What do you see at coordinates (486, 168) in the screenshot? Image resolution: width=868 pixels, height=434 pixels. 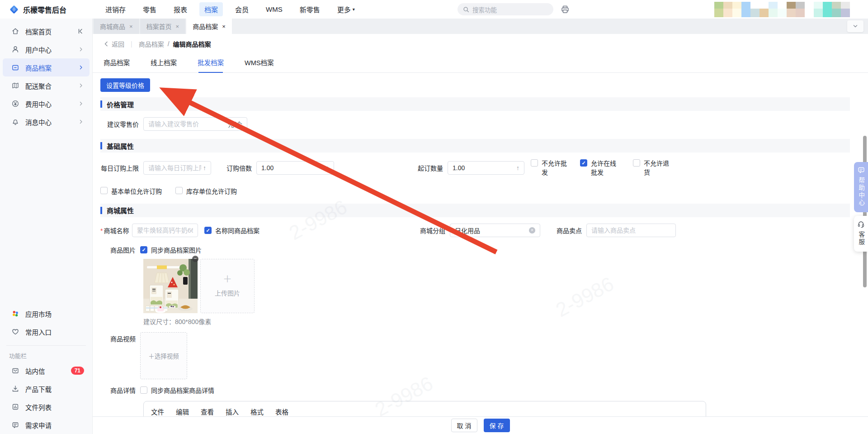 I see `min-order-qty-input: ↑` at bounding box center [486, 168].